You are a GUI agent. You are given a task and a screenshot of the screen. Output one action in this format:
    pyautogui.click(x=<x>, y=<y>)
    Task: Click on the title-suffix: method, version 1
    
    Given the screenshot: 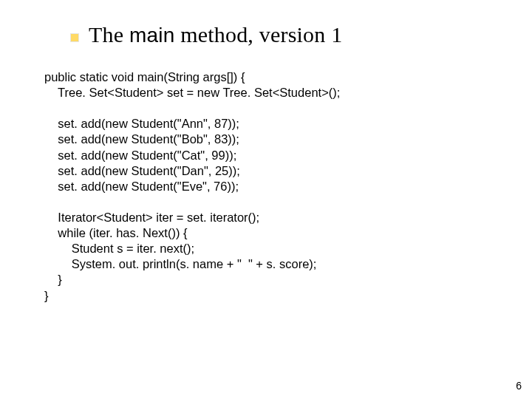 What is the action you would take?
    pyautogui.click(x=259, y=34)
    